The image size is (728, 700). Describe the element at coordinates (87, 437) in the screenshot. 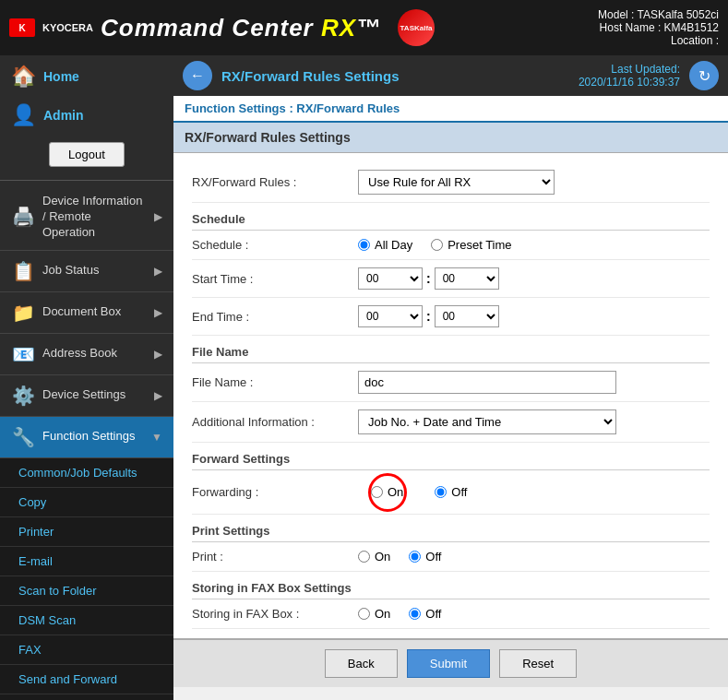

I see `sidebar-item-function-settings: 🔧 Function Settings ▼` at that location.